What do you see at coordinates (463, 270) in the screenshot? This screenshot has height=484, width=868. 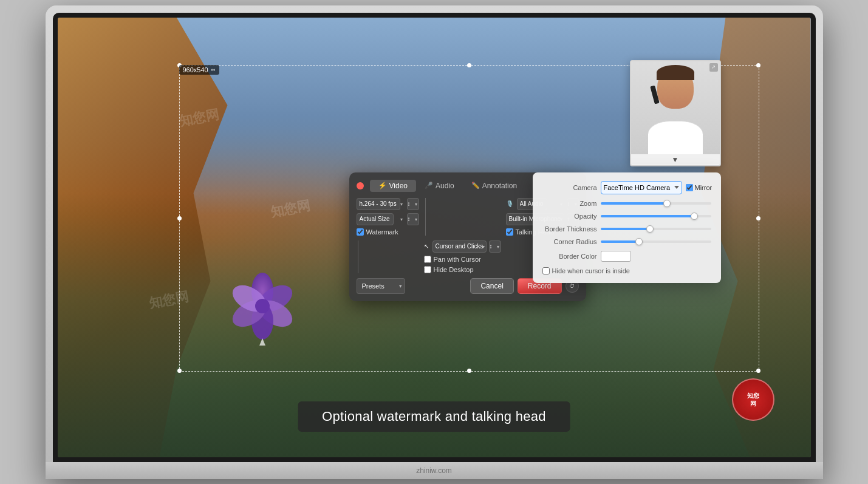 I see `hide-desktop-row: Hide Desktop` at bounding box center [463, 270].